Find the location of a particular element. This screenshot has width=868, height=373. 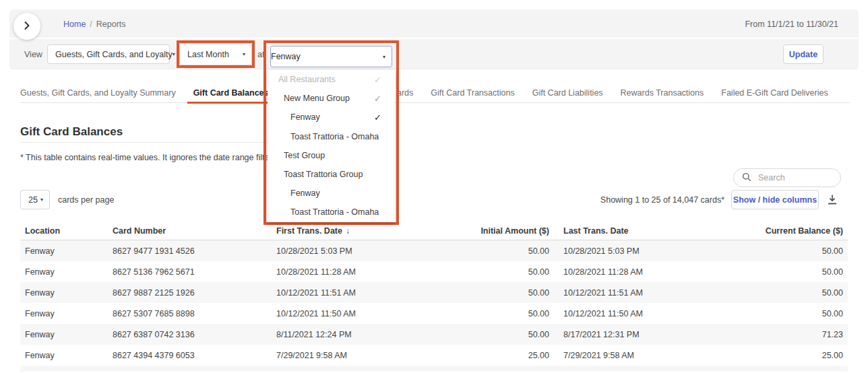

tab-gift-card-transactions: Gift Card Transactions is located at coordinates (472, 94).